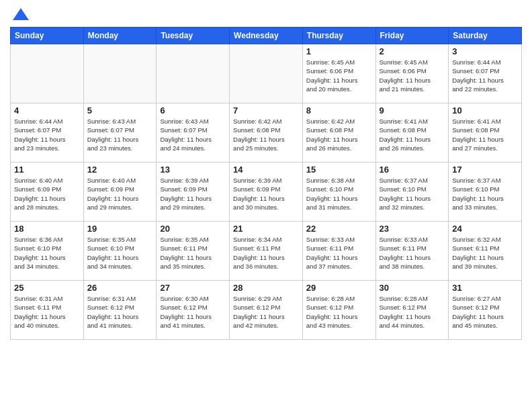 The width and height of the screenshot is (532, 411). What do you see at coordinates (266, 36) in the screenshot?
I see `calendar-header-row: SundayMondayTuesdayWednesdayThursdayFrid…` at bounding box center [266, 36].